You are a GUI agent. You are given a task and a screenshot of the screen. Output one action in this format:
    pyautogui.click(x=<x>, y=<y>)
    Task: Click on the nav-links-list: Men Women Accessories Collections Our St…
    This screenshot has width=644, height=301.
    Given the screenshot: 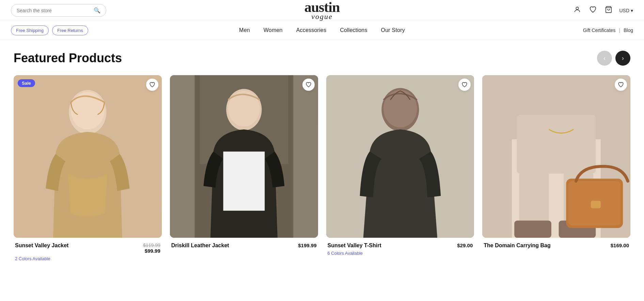 What is the action you would take?
    pyautogui.click(x=322, y=30)
    